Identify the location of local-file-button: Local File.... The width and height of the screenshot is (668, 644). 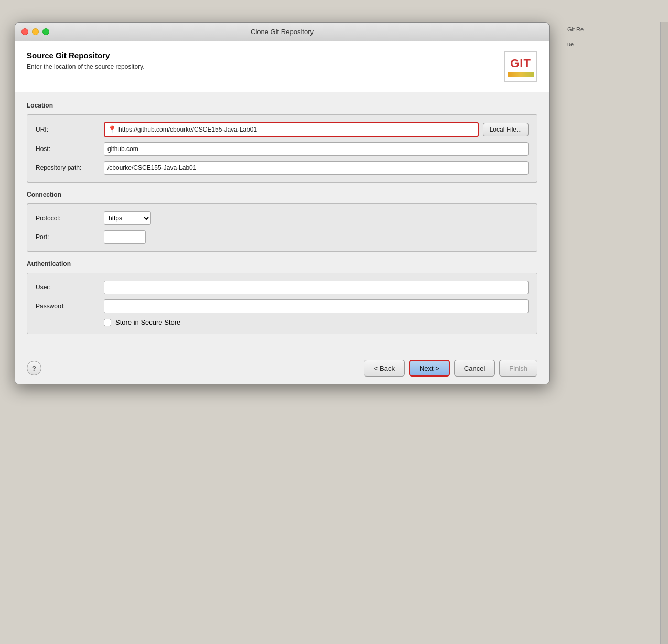
(505, 130).